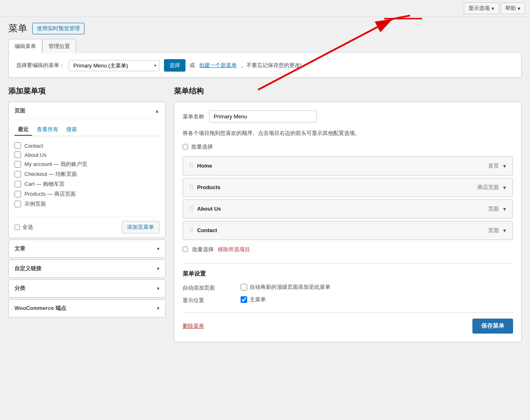 The height and width of the screenshot is (420, 530). What do you see at coordinates (263, 117) in the screenshot?
I see `menu-name-input` at bounding box center [263, 117].